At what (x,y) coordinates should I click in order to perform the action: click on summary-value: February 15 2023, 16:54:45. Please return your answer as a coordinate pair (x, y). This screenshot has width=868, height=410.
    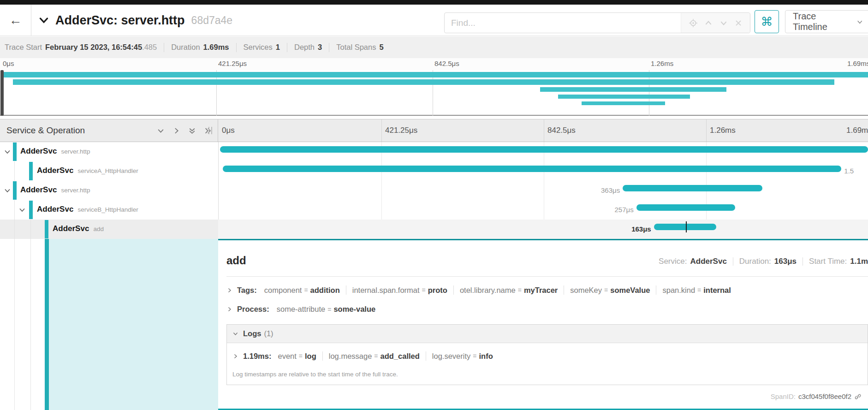
    Looking at the image, I should click on (94, 47).